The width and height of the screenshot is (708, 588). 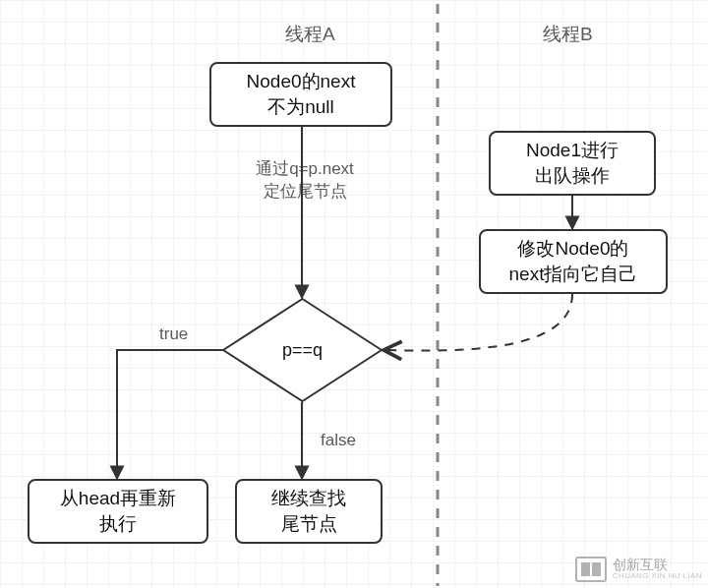 What do you see at coordinates (305, 180) in the screenshot?
I see `edge-label-via-q: 通过q=p.next定位尾节点` at bounding box center [305, 180].